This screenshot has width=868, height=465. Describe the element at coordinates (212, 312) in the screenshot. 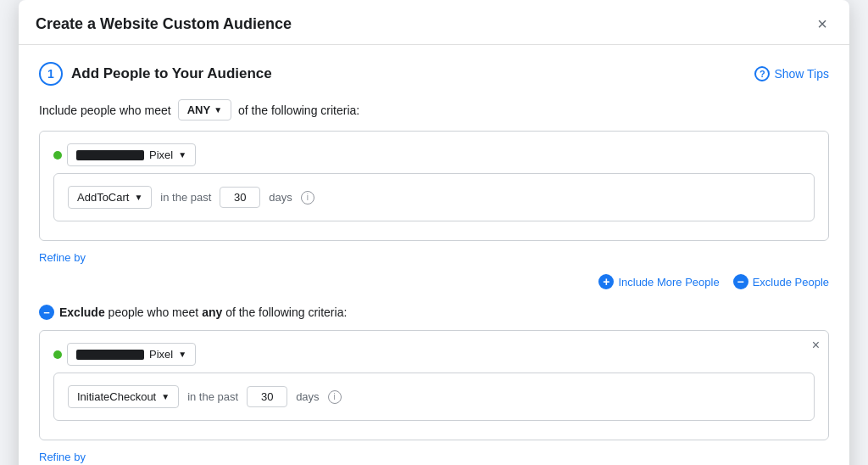

I see `exclude-any-bold: any` at that location.